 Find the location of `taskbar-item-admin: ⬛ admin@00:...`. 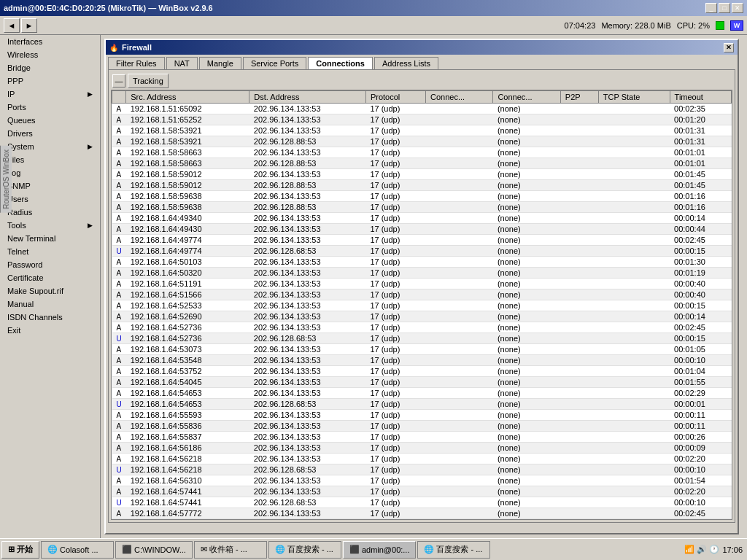

taskbar-item-admin: ⬛ admin@00:... is located at coordinates (379, 550).